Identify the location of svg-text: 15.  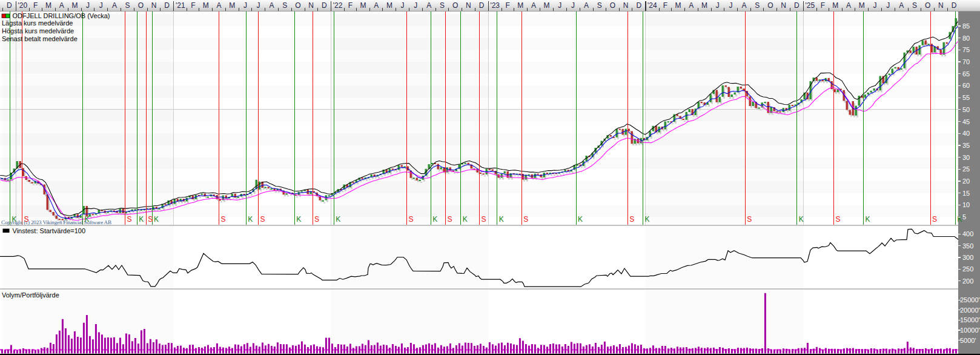
(966, 193).